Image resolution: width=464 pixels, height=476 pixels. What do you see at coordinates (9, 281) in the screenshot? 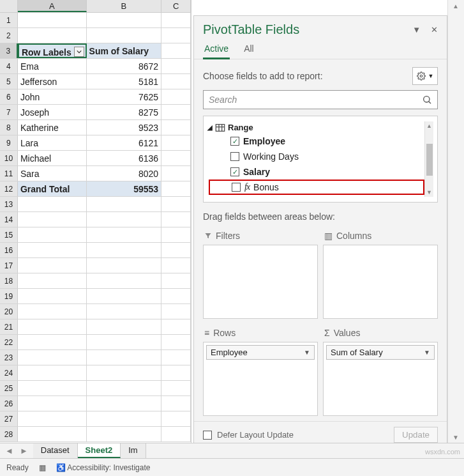
I see `row-header: 18` at bounding box center [9, 281].